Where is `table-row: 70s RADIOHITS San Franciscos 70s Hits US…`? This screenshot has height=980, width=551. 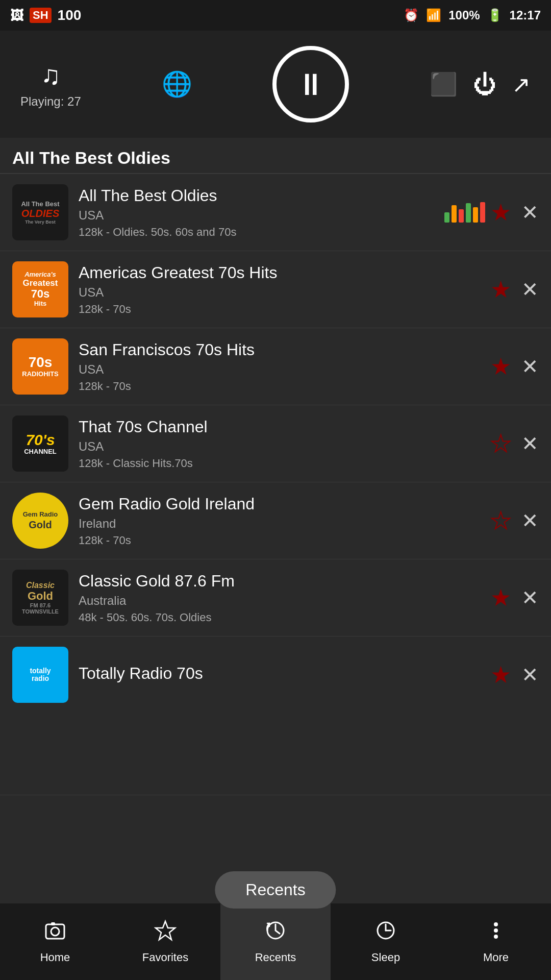 table-row: 70s RADIOHITS San Franciscos 70s Hits US… is located at coordinates (276, 366).